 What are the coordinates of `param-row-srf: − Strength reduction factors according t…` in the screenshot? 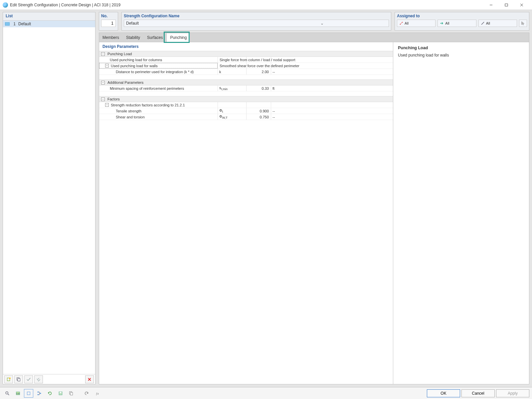 It's located at (246, 105).